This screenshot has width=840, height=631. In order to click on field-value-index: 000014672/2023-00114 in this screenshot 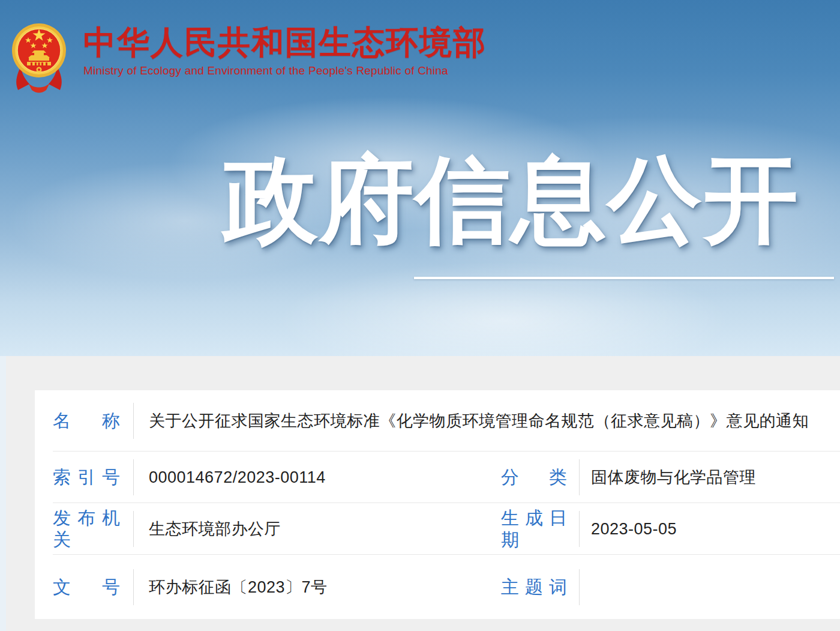, I will do `click(238, 478)`.